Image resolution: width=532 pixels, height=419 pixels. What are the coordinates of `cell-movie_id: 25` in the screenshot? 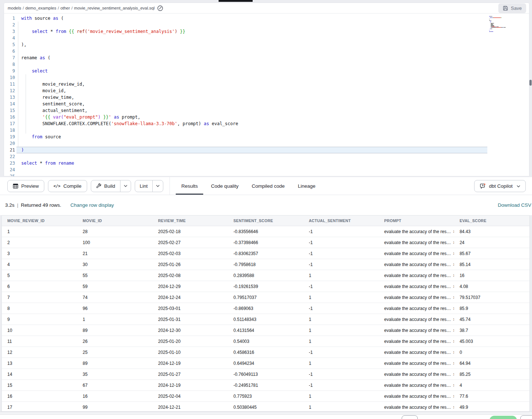 It's located at (115, 352).